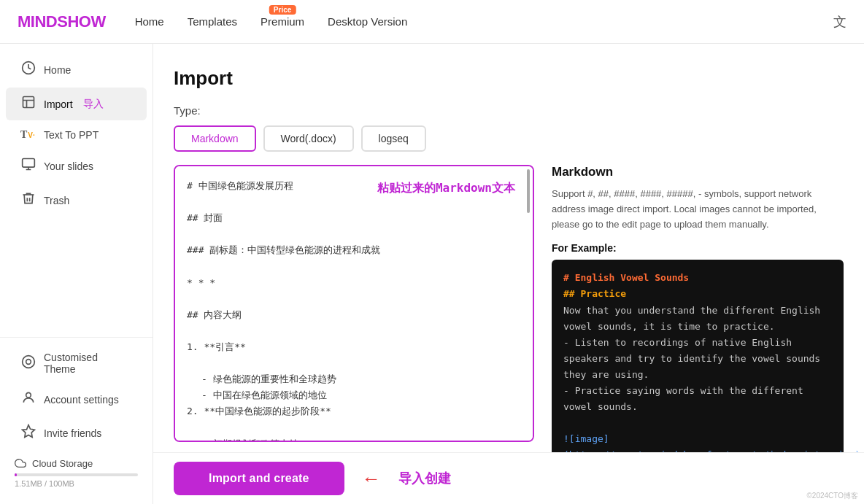 The height and width of the screenshot is (504, 864). Describe the element at coordinates (57, 70) in the screenshot. I see `sidebar-home-label: Home` at that location.